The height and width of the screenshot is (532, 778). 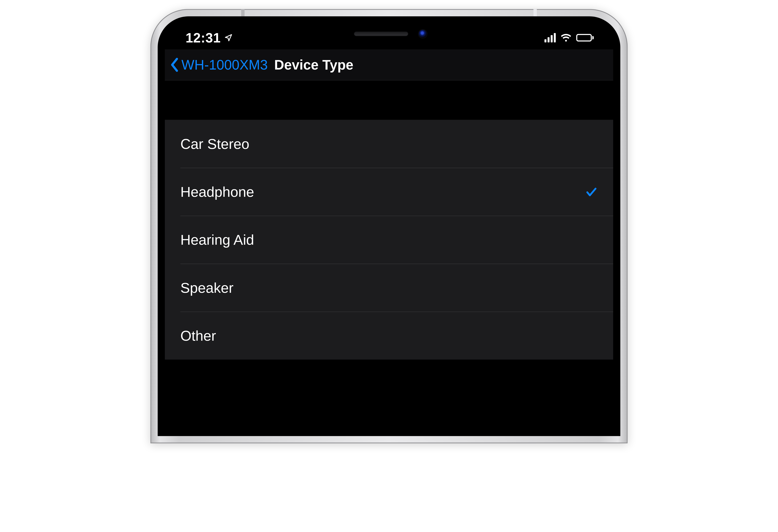 I want to click on status-time: 12:31, so click(x=204, y=38).